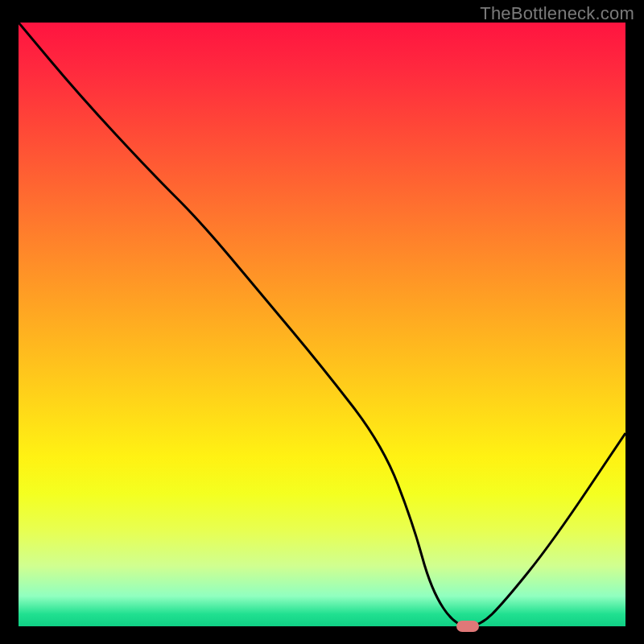 Image resolution: width=644 pixels, height=644 pixels. Describe the element at coordinates (468, 626) in the screenshot. I see `selected-point-marker` at that location.